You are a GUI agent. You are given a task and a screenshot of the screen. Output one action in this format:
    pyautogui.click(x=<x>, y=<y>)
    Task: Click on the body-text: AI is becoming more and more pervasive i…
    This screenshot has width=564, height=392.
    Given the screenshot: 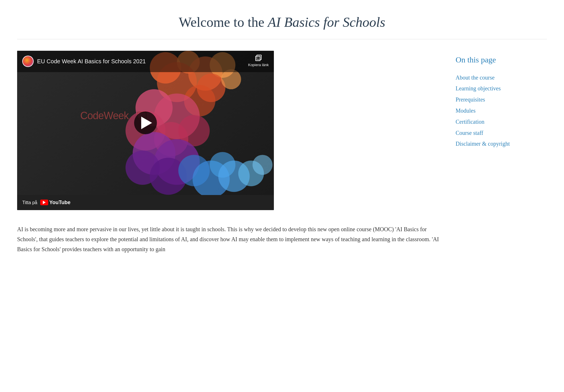 What is the action you would take?
    pyautogui.click(x=231, y=239)
    